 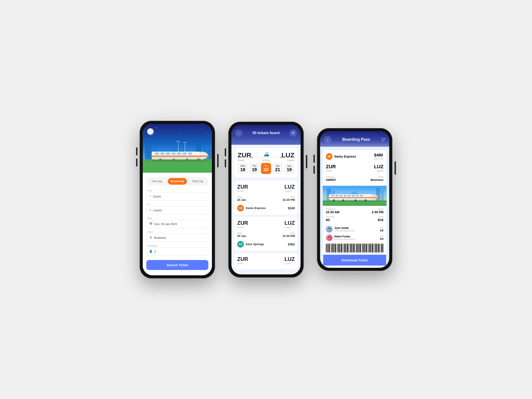 I want to click on class-field: Class 🪑 Business, so click(x=177, y=236).